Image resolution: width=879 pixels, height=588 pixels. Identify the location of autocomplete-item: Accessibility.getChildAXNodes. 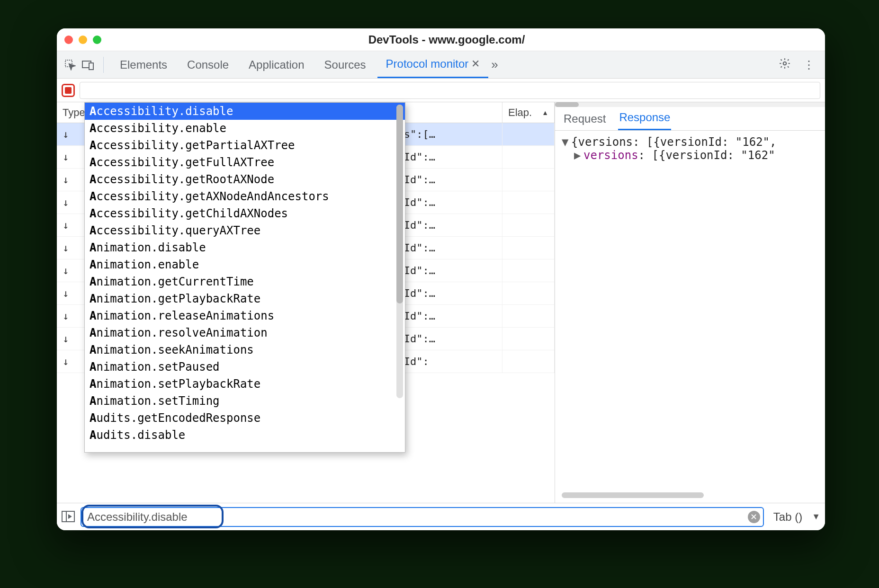
(245, 214).